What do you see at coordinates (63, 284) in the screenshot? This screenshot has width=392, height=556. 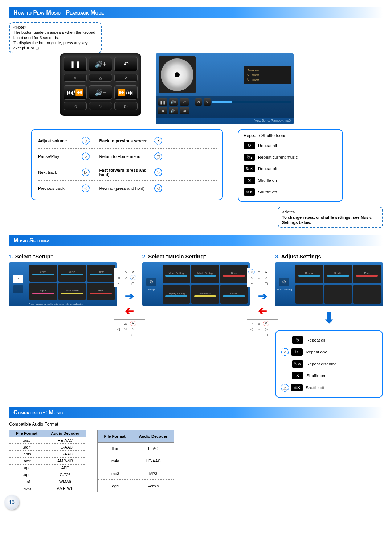 I see `home-menu-preview: ⌂ Video Music Photo Input Office Viewer …` at bounding box center [63, 284].